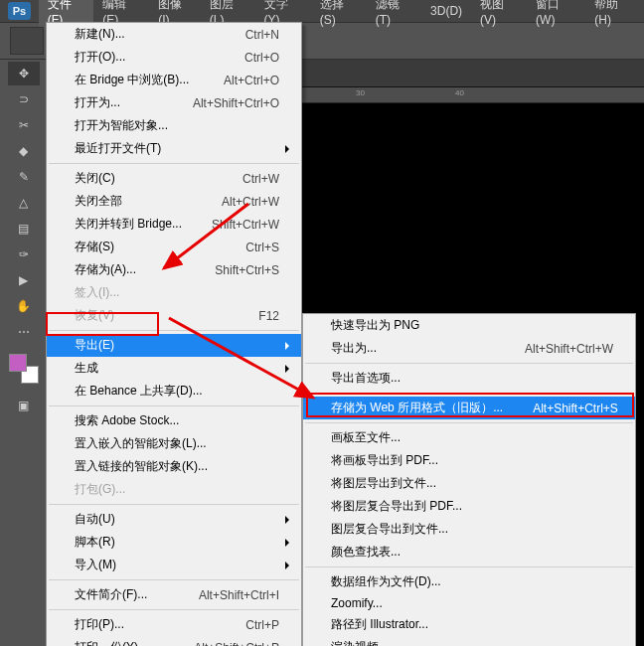 The width and height of the screenshot is (644, 646). I want to click on export-layers-files: 将图层导出到文件..., so click(469, 483).